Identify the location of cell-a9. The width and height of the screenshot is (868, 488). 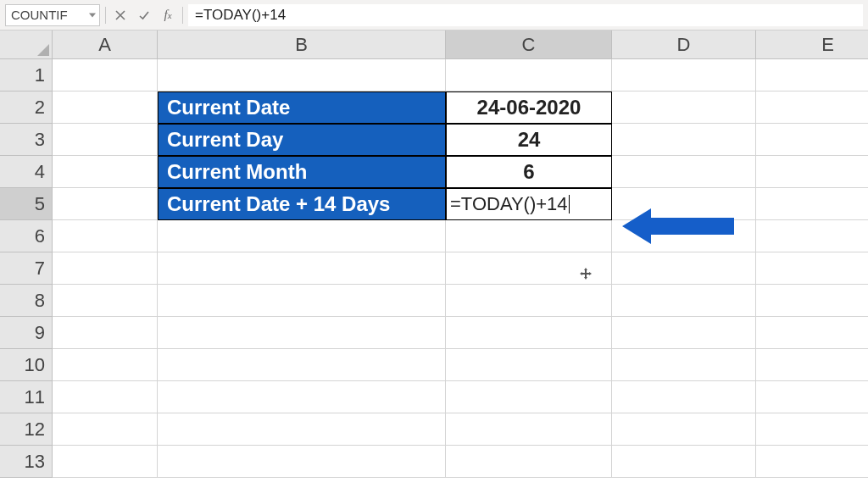
(105, 333).